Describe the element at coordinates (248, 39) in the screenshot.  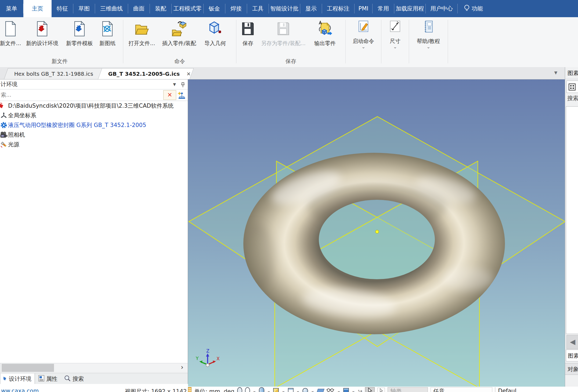
I see `save-button: 保存` at that location.